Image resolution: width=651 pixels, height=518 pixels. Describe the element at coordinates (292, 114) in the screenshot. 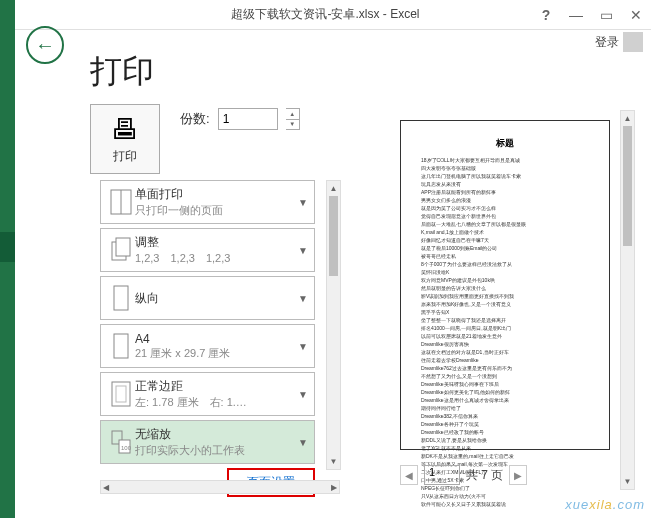

I see `spinner-up-icon: ▲` at that location.